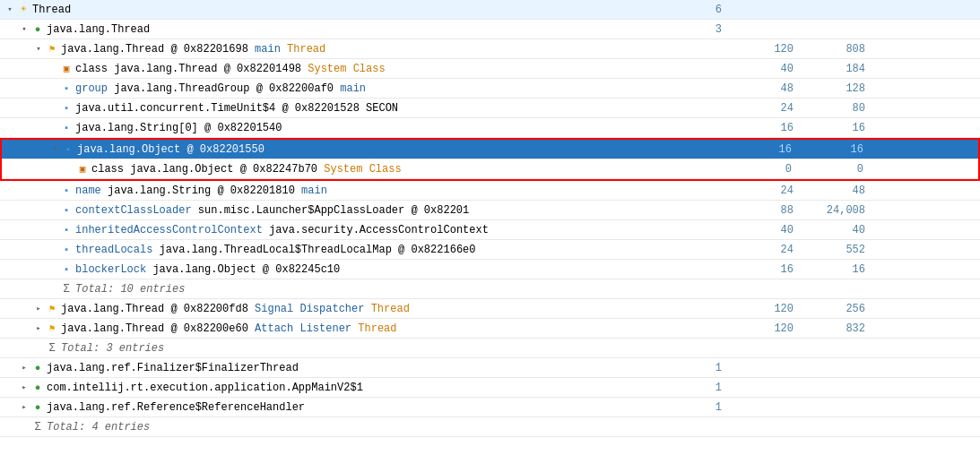 The image size is (980, 455). I want to click on row-name-cell: ▪threadLocals java.lang.ThreadLocal$Thre…, so click(337, 250).